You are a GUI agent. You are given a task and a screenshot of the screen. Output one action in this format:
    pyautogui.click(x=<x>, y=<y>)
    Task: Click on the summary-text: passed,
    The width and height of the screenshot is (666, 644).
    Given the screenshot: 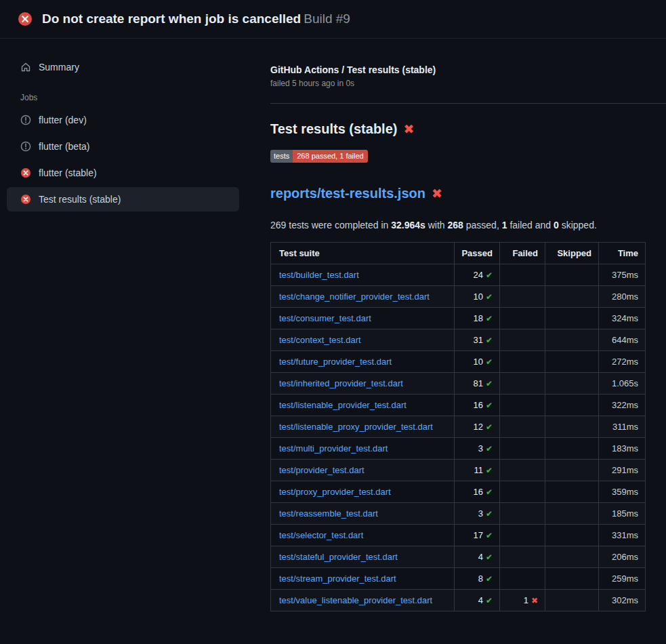 What is the action you would take?
    pyautogui.click(x=482, y=225)
    